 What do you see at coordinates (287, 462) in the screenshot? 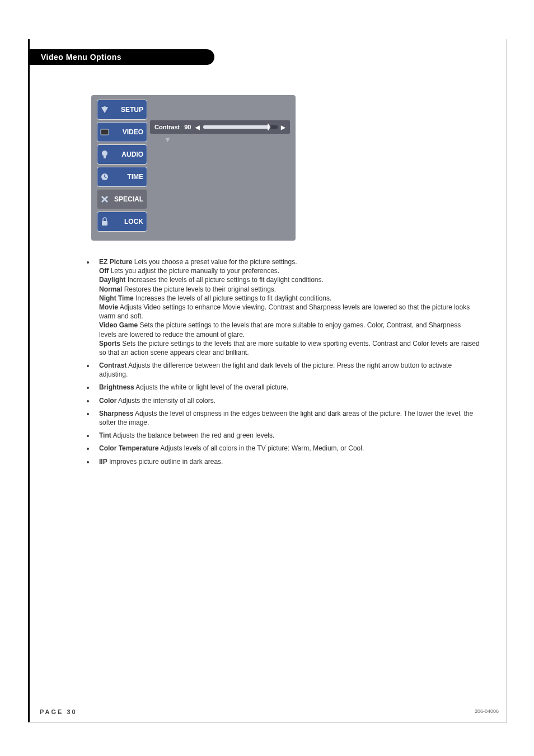
I see `list-item: IIP Improves picture outline in dark are…` at bounding box center [287, 462].